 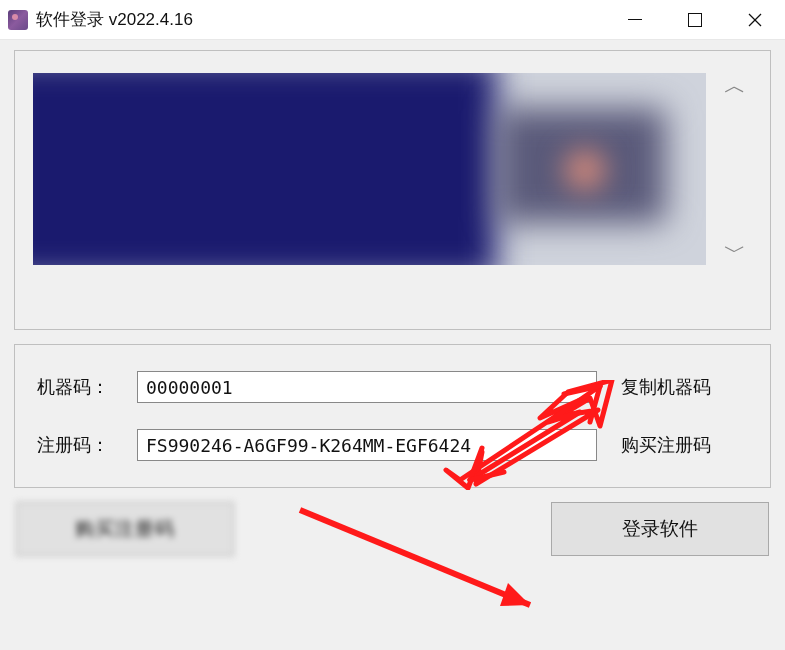 I want to click on app-icon, so click(x=18, y=20).